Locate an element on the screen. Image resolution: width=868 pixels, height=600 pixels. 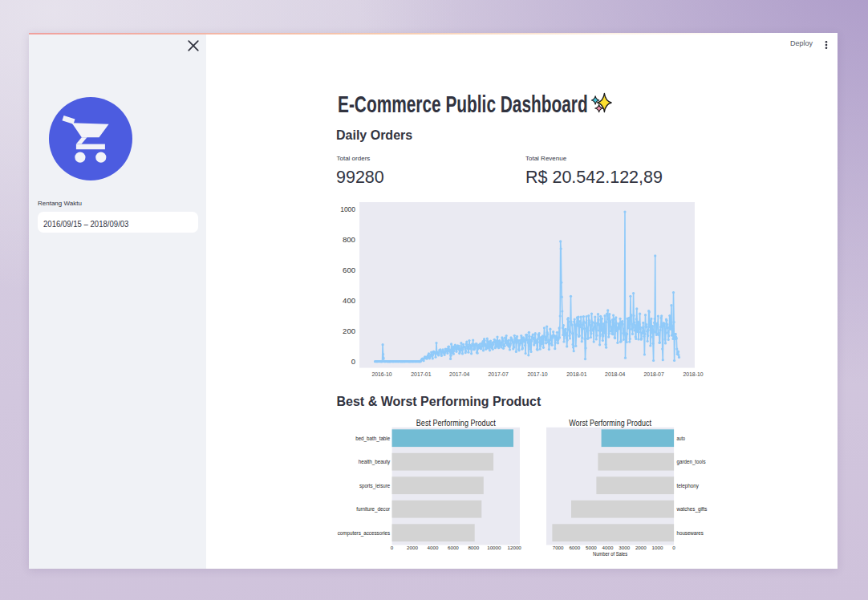
svg-text: garden_tools is located at coordinates (692, 462).